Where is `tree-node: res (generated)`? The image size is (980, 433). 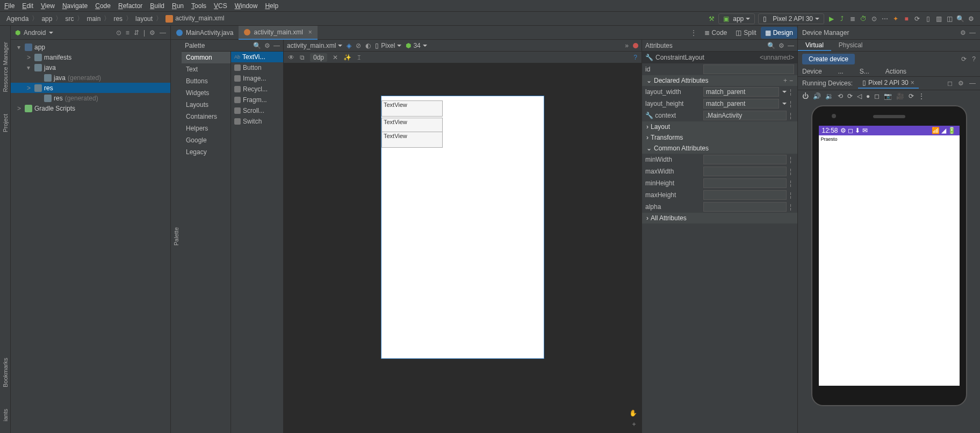
tree-node: res (generated) is located at coordinates (90, 98).